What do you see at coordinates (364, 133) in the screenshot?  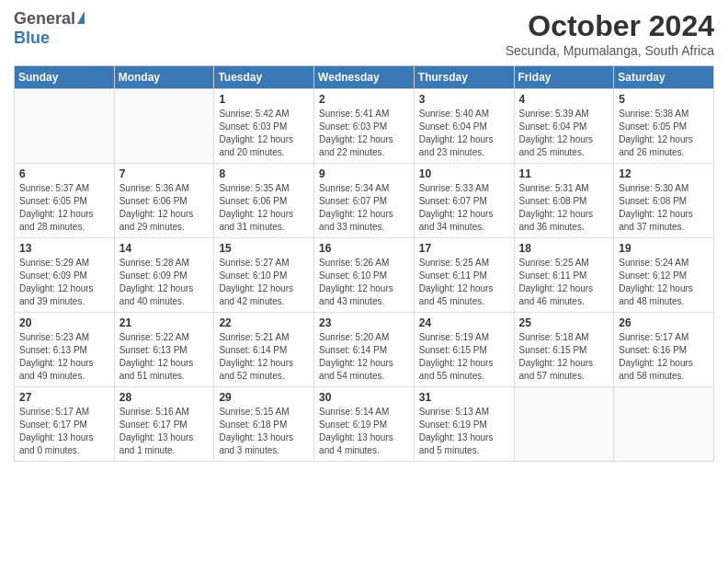 I see `day-detail: Sunrise: 5:41 AM Sunset: 6:03 PM Dayligh…` at bounding box center [364, 133].